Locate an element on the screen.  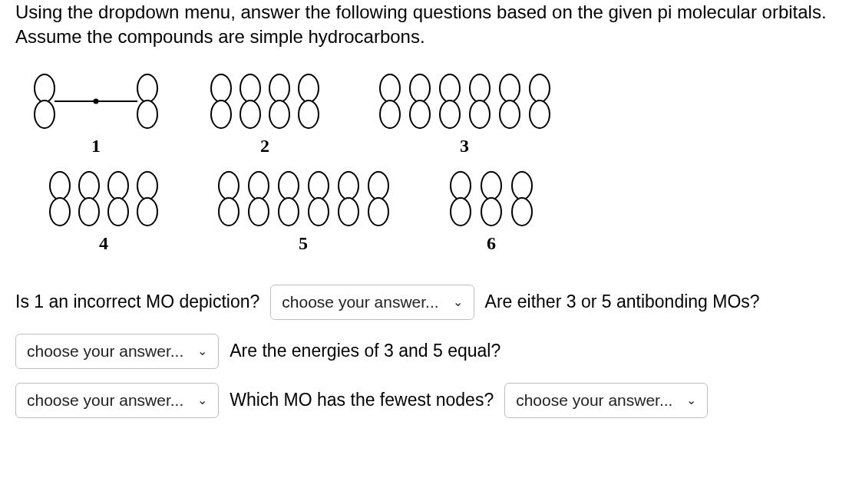
mo-2-svg is located at coordinates (265, 101).